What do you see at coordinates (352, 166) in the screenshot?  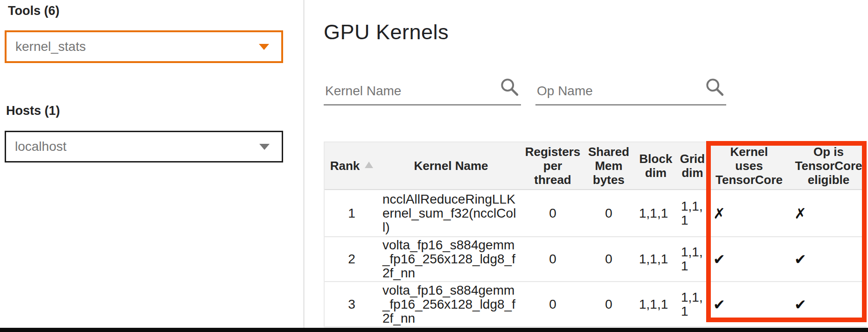 I see `column-header-rank: Rank` at bounding box center [352, 166].